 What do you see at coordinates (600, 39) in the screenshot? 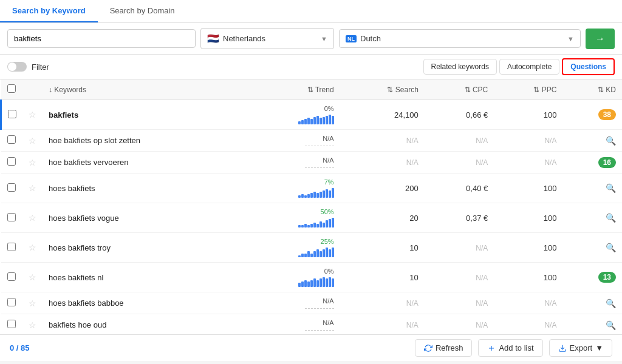
I see `go-button: →` at bounding box center [600, 39].